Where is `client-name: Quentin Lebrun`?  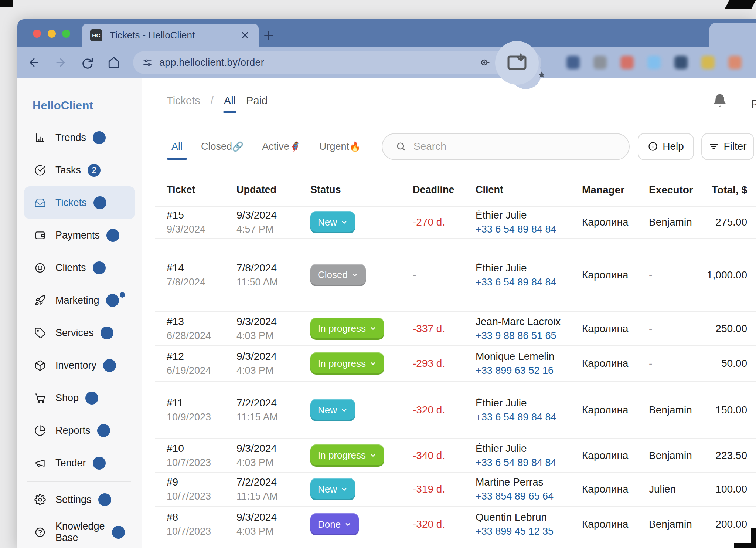
client-name: Quentin Lebrun is located at coordinates (529, 517).